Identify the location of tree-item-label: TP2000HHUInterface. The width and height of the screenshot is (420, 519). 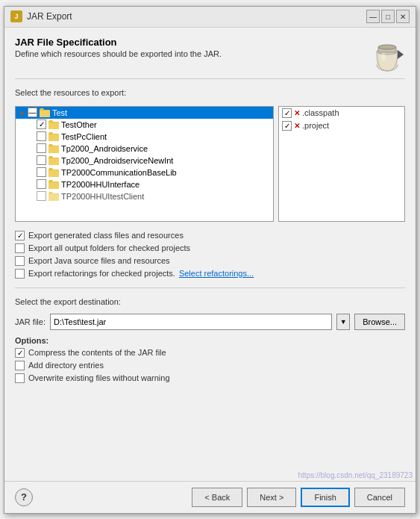
(100, 184).